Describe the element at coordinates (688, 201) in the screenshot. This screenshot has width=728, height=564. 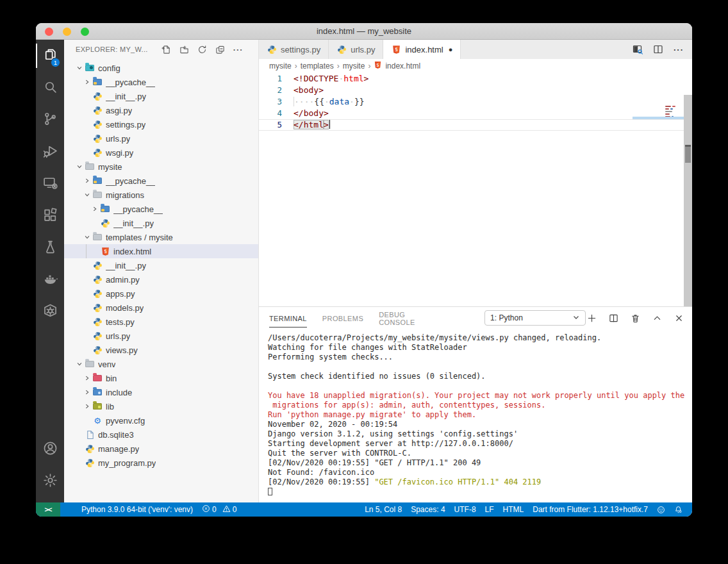
I see `editor-scrollbar` at that location.